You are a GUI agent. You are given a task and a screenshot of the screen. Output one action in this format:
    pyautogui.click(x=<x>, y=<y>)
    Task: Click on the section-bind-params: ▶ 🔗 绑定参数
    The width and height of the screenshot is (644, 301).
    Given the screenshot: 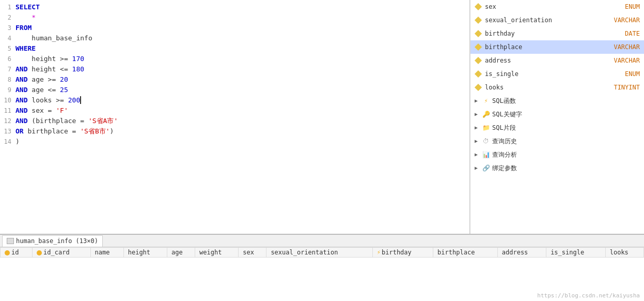 What is the action you would take?
    pyautogui.click(x=557, y=168)
    